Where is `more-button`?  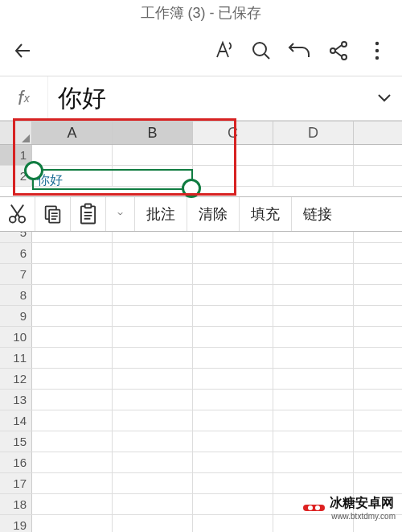 more-button is located at coordinates (377, 51).